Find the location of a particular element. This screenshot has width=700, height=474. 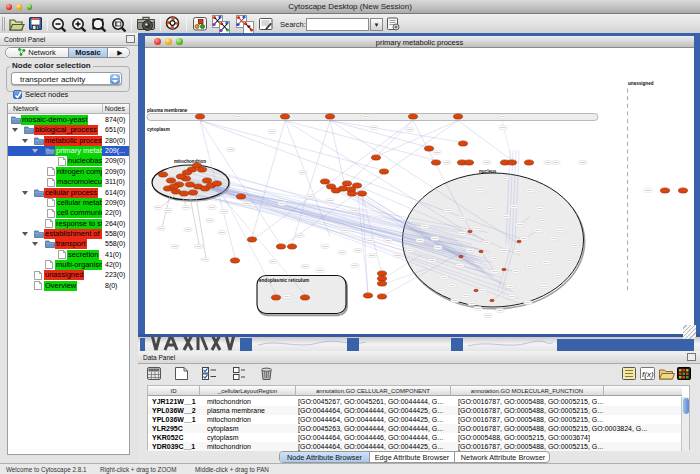

svg-text: mitochondrion is located at coordinates (190, 160).